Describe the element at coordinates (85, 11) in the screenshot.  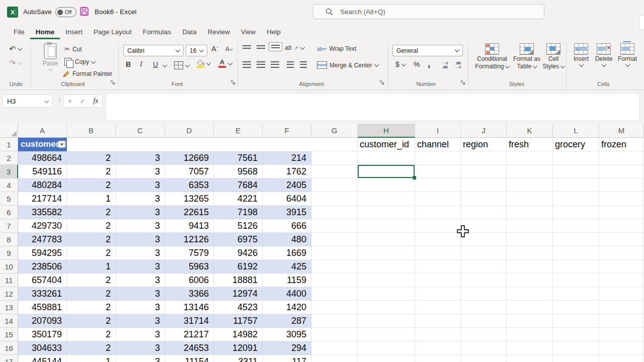
I see `save-icon` at that location.